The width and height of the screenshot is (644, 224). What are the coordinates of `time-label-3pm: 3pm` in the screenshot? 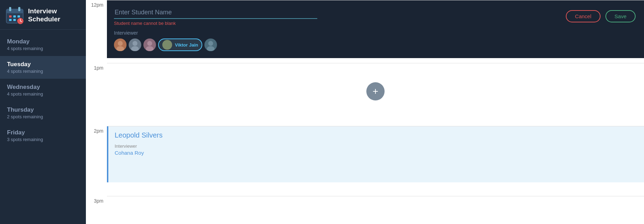 It's located at (96, 200).